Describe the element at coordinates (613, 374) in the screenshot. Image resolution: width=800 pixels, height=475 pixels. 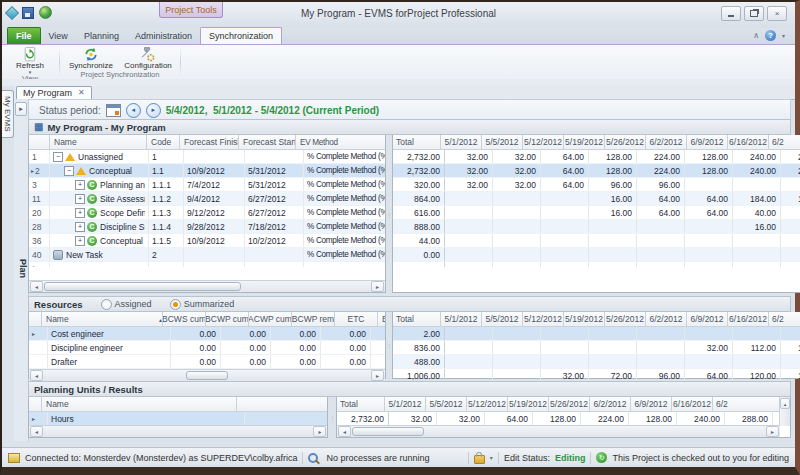
I see `value-cell: 72.00` at that location.